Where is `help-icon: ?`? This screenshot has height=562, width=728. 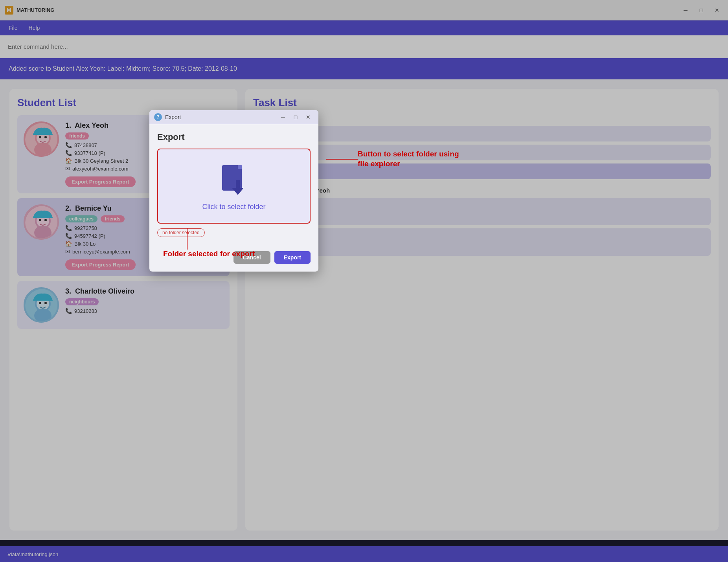 help-icon: ? is located at coordinates (158, 117).